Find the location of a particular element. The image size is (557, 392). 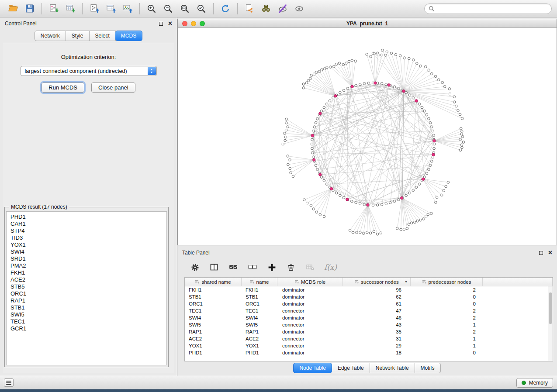

minimize-window-icon is located at coordinates (194, 24).